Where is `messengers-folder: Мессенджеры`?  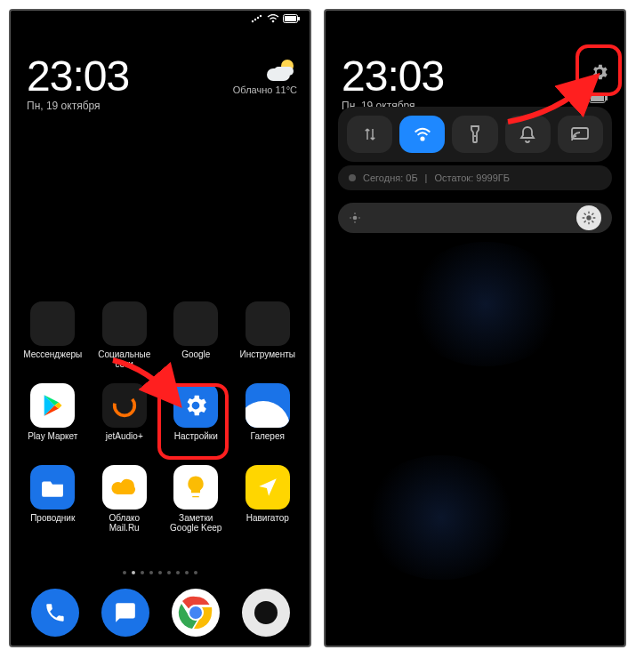 messengers-folder: Мессенджеры is located at coordinates (53, 335).